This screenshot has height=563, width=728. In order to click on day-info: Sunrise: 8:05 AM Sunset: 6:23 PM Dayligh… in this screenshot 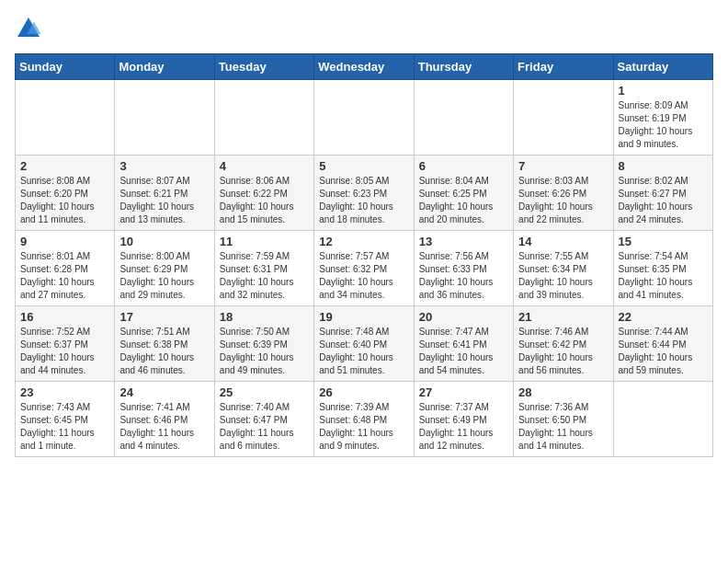, I will do `click(364, 201)`.